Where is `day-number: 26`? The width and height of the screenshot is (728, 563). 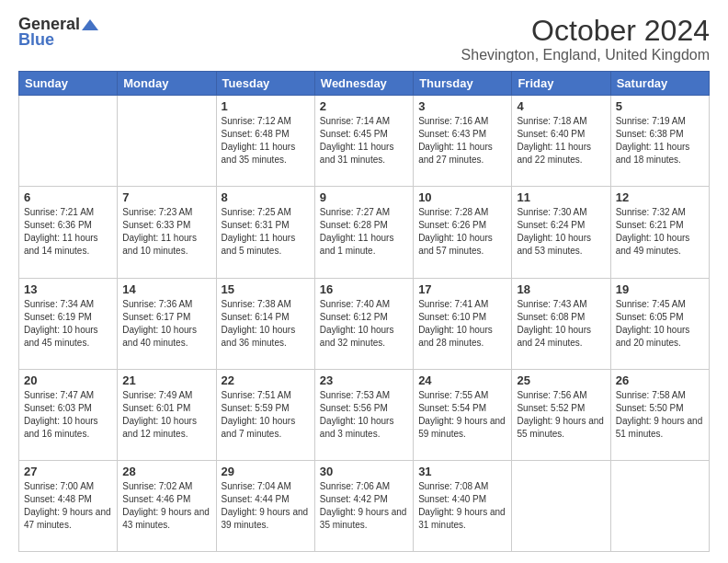
day-number: 26 is located at coordinates (660, 381).